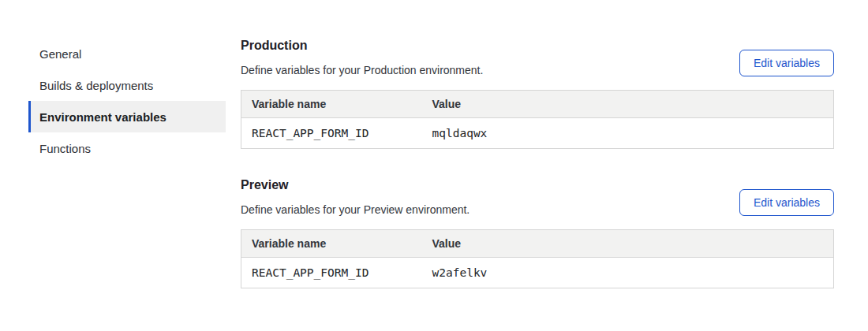 The height and width of the screenshot is (331, 868). What do you see at coordinates (65, 148) in the screenshot?
I see `sidebar-item-label: Functions` at bounding box center [65, 148].